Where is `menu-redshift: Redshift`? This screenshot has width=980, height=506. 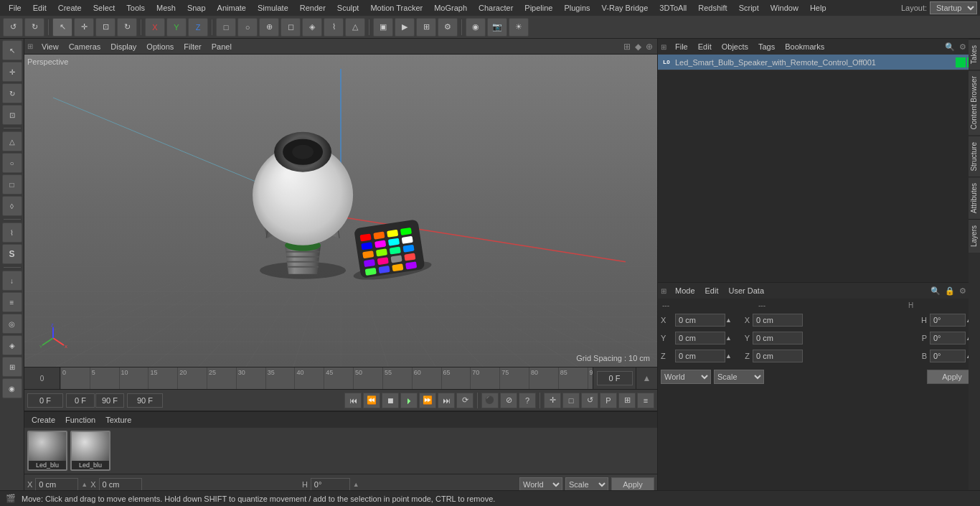
menu-redshift: Redshift is located at coordinates (712, 8).